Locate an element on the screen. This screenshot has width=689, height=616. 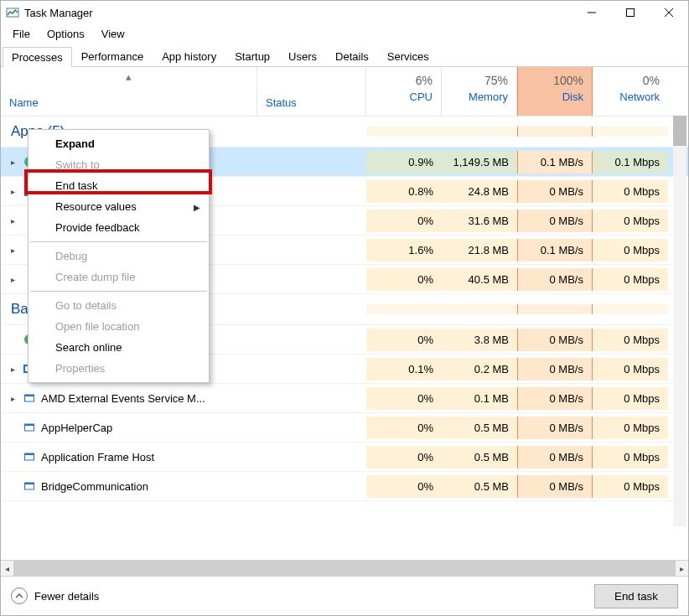
horizontal-scrollbar: ◂ ▸ is located at coordinates (344, 568).